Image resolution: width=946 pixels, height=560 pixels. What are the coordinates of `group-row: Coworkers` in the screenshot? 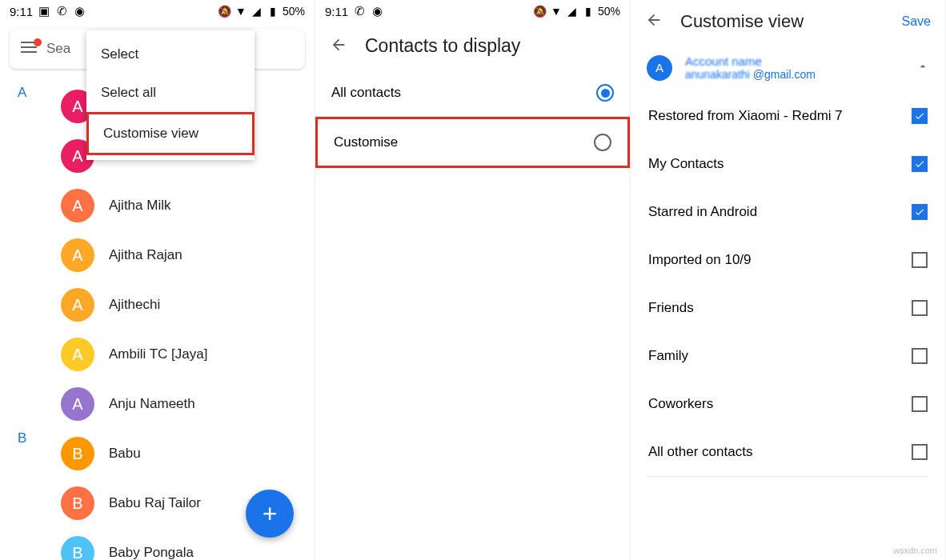 It's located at (788, 404).